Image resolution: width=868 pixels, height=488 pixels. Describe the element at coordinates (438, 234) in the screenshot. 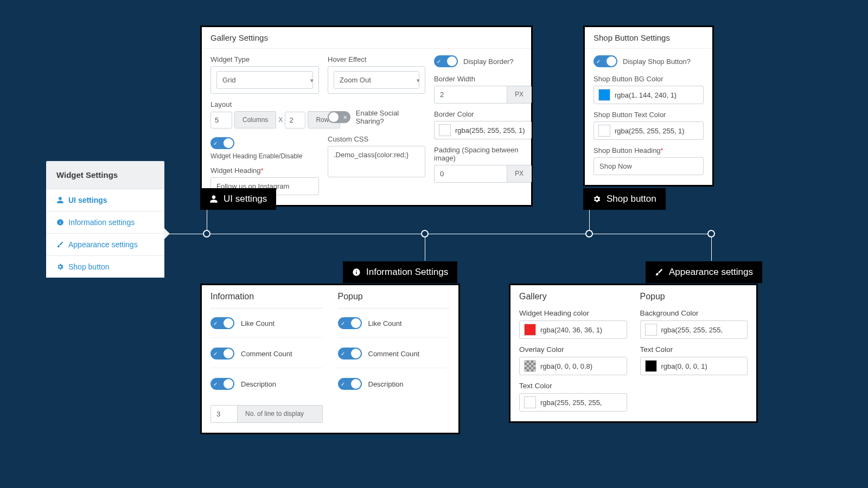

I see `connector-horizontal` at that location.